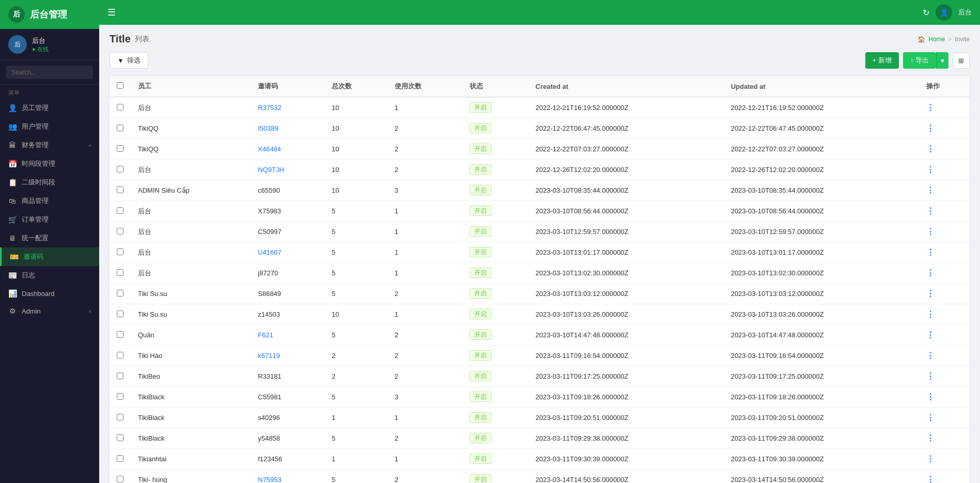 This screenshot has width=980, height=483. Describe the element at coordinates (191, 107) in the screenshot. I see `row-employee: 后台` at that location.